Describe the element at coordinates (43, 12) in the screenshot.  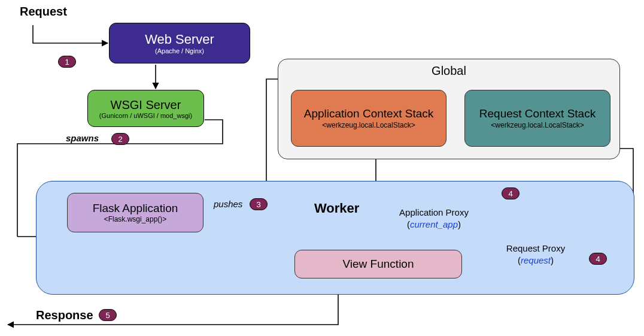
I see `request-label: Request` at that location.